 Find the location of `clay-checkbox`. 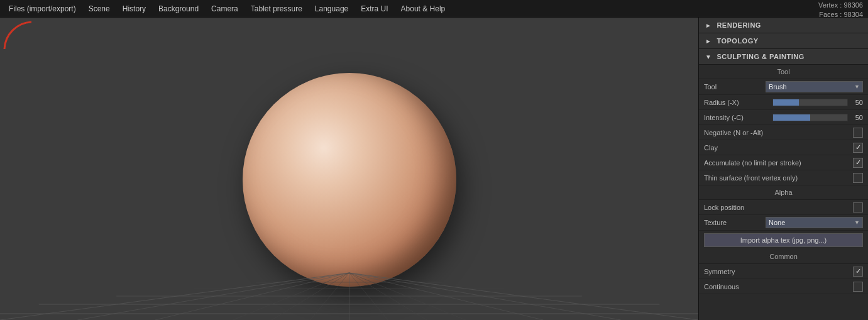

clay-checkbox is located at coordinates (858, 148).